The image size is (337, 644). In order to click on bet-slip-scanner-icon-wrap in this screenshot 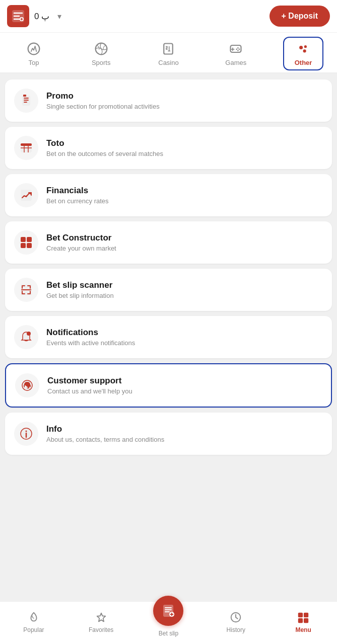, I will do `click(26, 290)`.